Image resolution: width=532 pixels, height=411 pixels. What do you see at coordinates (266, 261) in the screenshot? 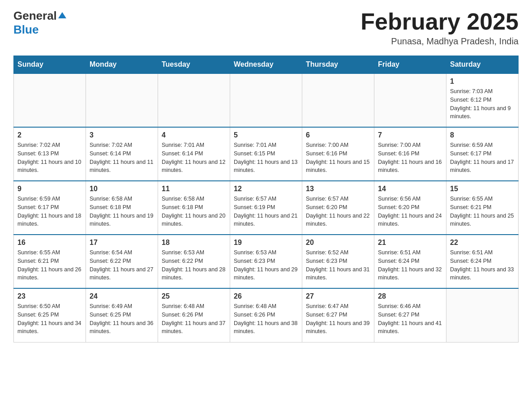
I see `calendar-week-row: 16Sunrise: 6:55 AM Sunset: 6:21 PM Dayli…` at bounding box center [266, 261].